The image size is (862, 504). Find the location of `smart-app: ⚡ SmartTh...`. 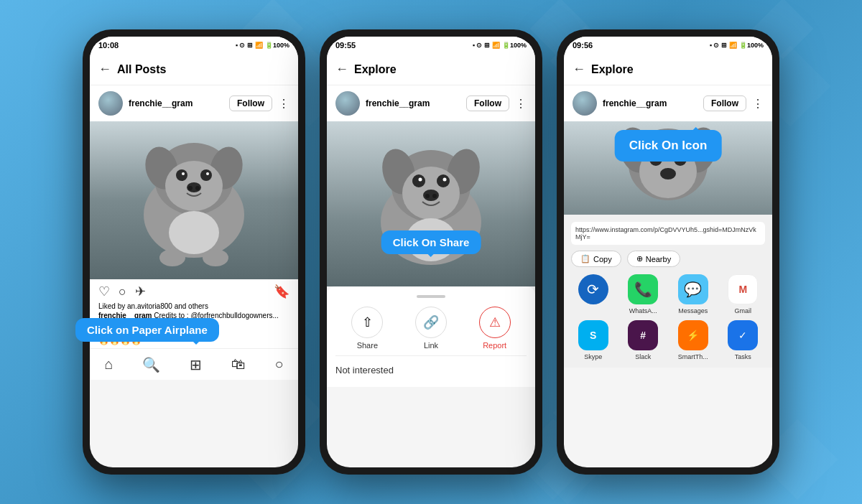

smart-app: ⚡ SmartTh... is located at coordinates (693, 340).